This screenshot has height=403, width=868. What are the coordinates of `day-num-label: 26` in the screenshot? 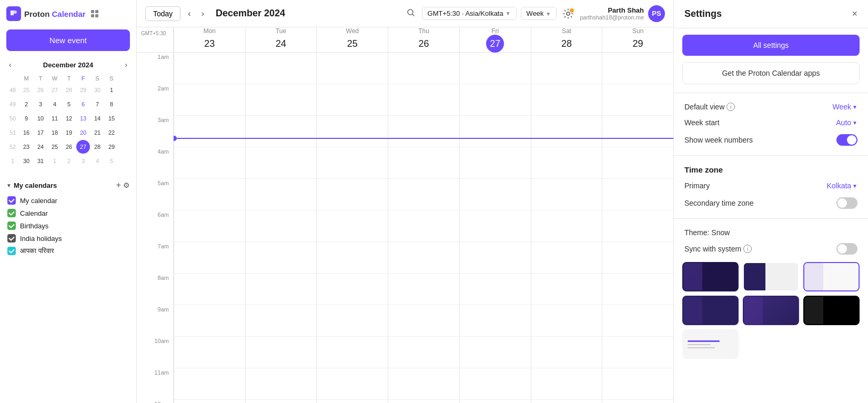 It's located at (423, 44).